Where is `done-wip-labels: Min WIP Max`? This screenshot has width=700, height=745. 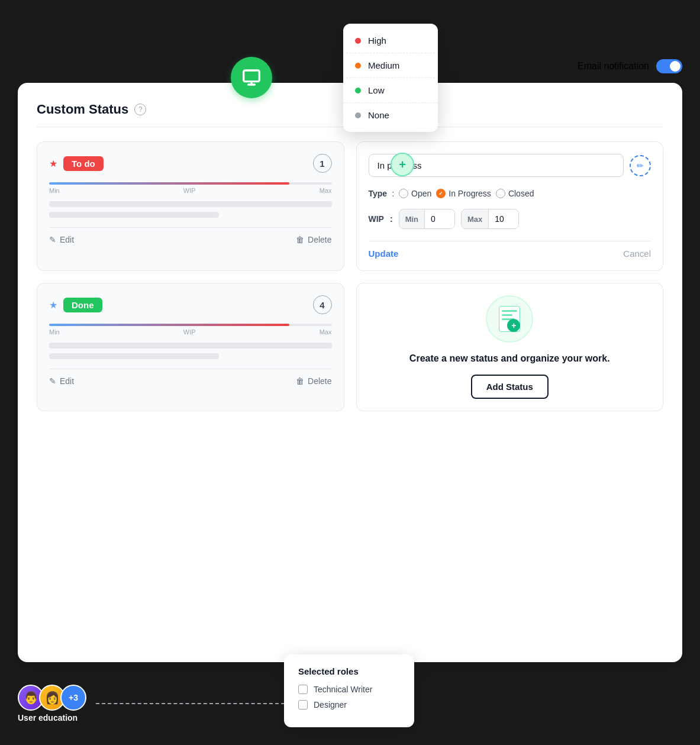 done-wip-labels: Min WIP Max is located at coordinates (191, 332).